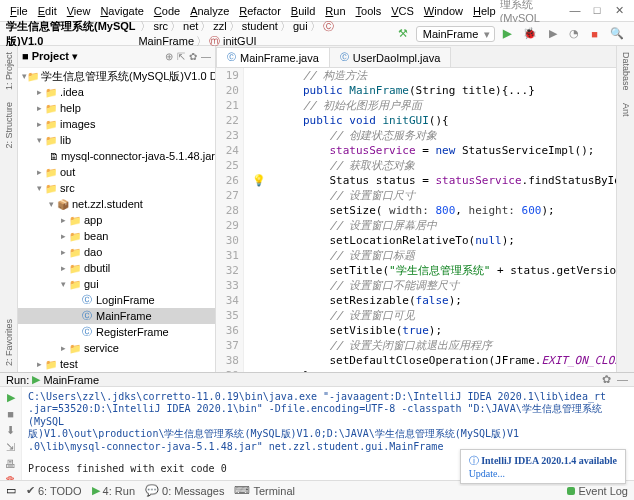  Describe the element at coordinates (71, 380) in the screenshot. I see `run-tab-name: MainFrame` at that location.